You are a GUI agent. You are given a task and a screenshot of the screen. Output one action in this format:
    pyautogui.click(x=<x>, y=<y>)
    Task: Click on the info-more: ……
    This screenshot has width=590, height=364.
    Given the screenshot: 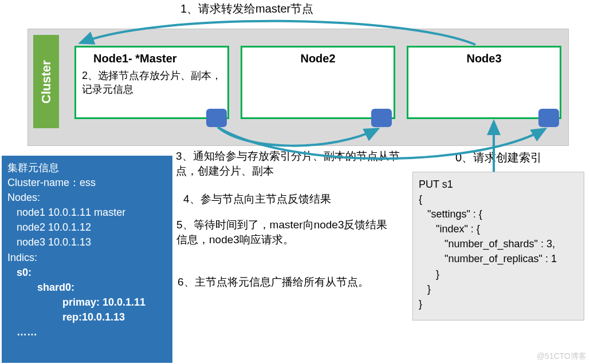 What is the action you would take?
    pyautogui.click(x=87, y=332)
    